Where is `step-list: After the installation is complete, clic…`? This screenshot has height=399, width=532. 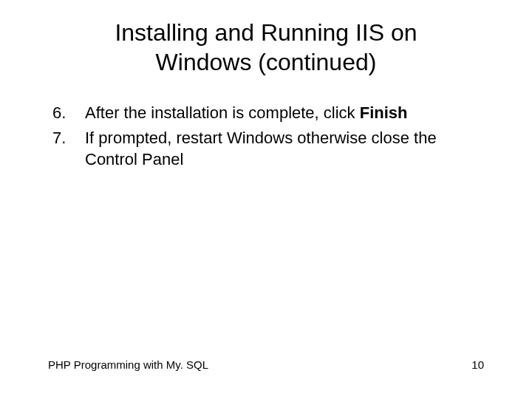 step-list: After the installation is complete, clic… is located at coordinates (270, 137).